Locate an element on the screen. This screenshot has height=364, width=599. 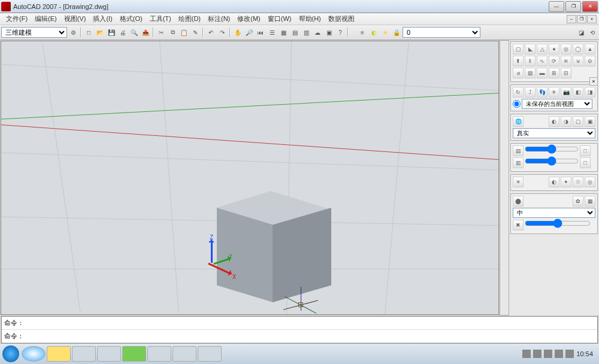
workspace-combo: 三维建模 is located at coordinates (34, 32).